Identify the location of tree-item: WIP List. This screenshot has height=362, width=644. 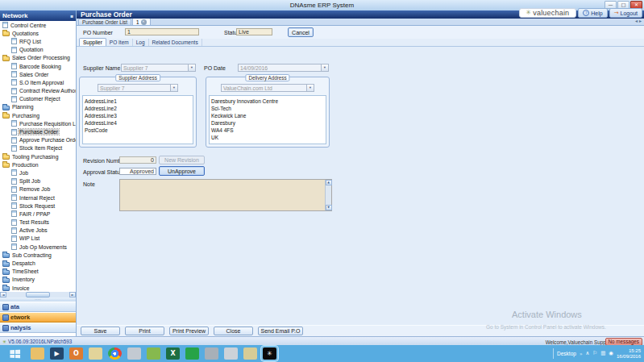
(38, 239).